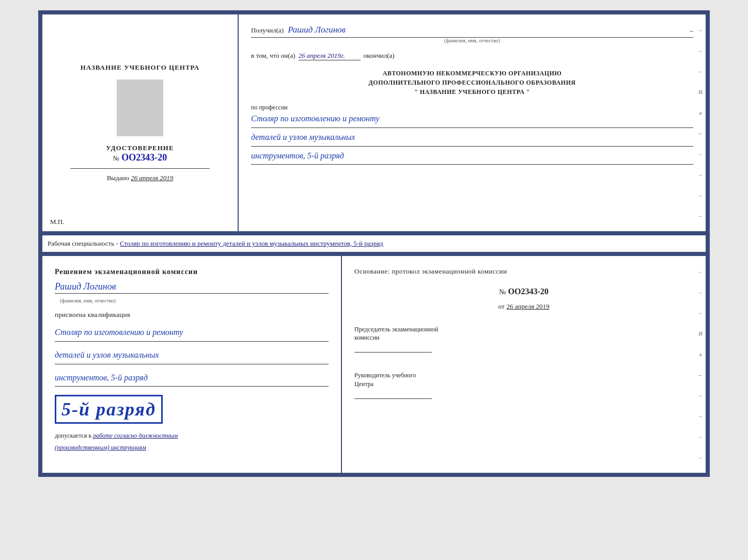 This screenshot has height=560, width=748. What do you see at coordinates (192, 436) in the screenshot?
I see `dopusk-block: допускается к работе согласно должностны…` at bounding box center [192, 436].